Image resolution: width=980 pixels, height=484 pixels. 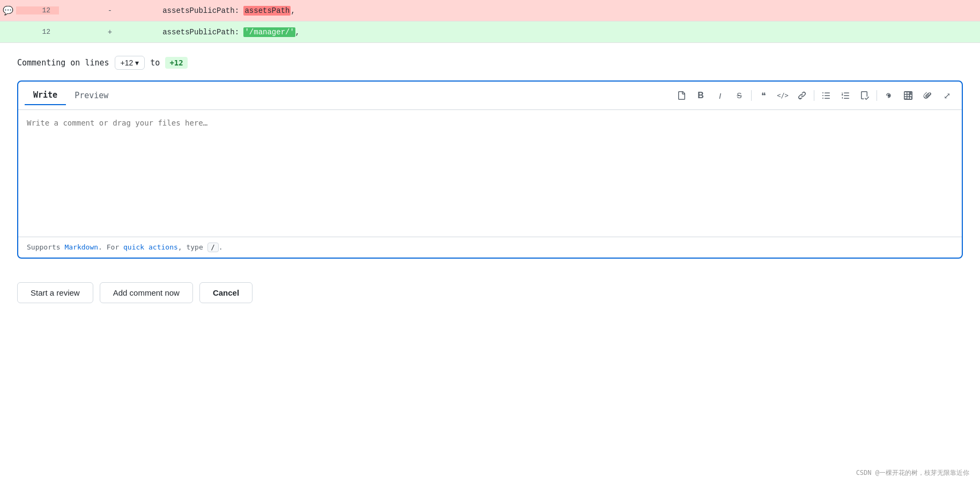 What do you see at coordinates (865, 96) in the screenshot?
I see `task-list-btn` at bounding box center [865, 96].